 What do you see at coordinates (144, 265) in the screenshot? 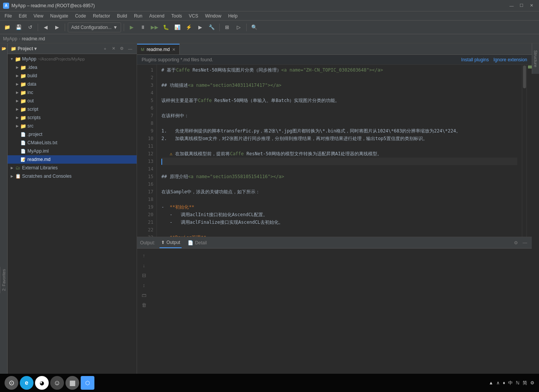
I see `bottom-icon-down: ↓` at bounding box center [144, 265].